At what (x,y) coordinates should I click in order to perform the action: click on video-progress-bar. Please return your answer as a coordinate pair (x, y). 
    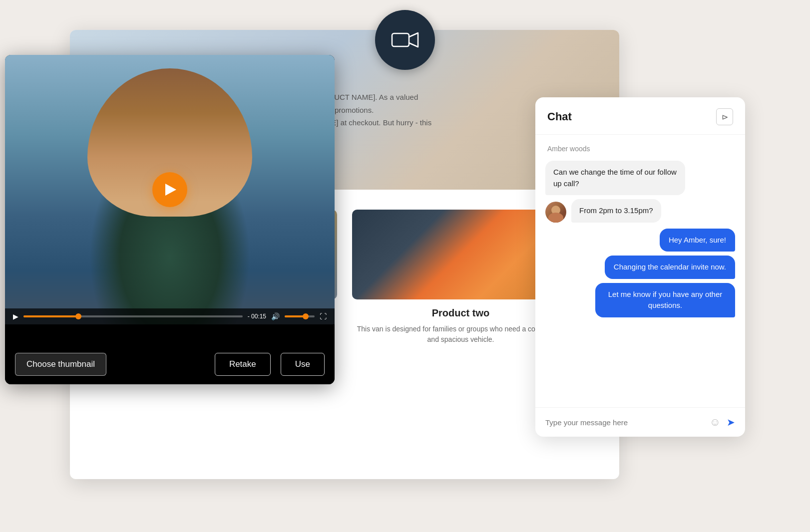
    Looking at the image, I should click on (133, 316).